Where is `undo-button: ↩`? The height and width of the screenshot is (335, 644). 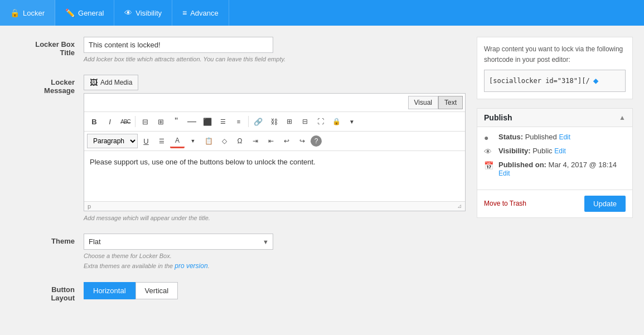 undo-button: ↩ is located at coordinates (287, 141).